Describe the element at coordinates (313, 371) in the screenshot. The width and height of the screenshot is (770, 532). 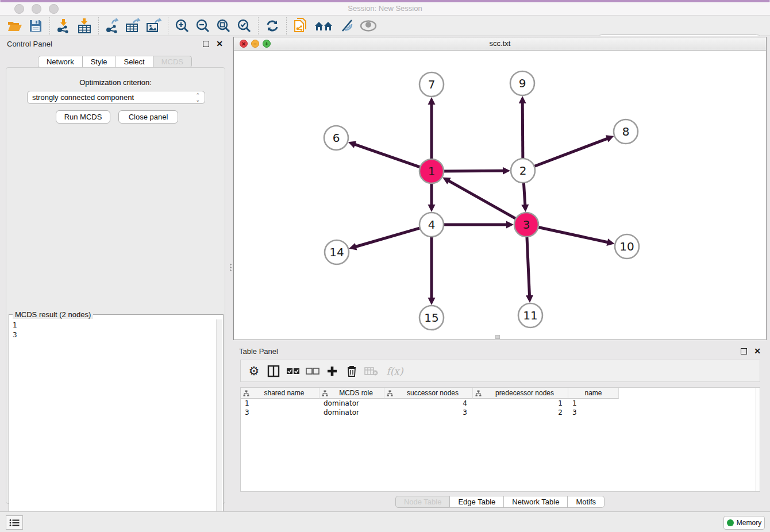
I see `unchecked-boxes-icon` at that location.